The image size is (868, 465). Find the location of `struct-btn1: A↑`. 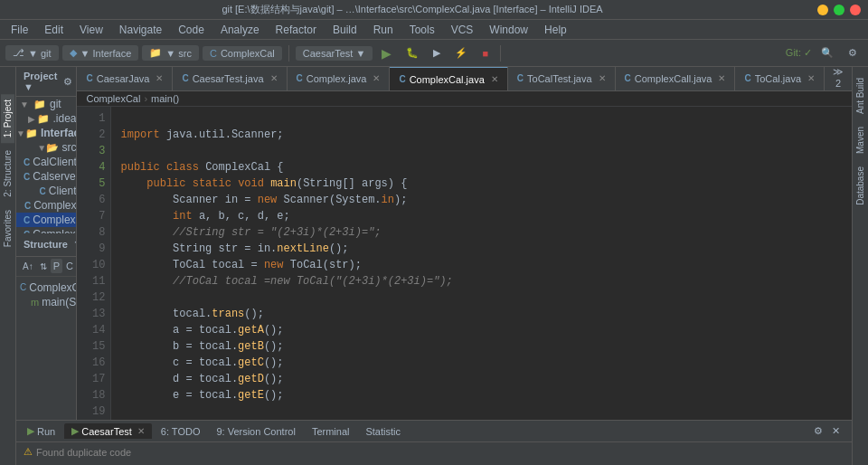

struct-btn1: A↑ is located at coordinates (28, 266).